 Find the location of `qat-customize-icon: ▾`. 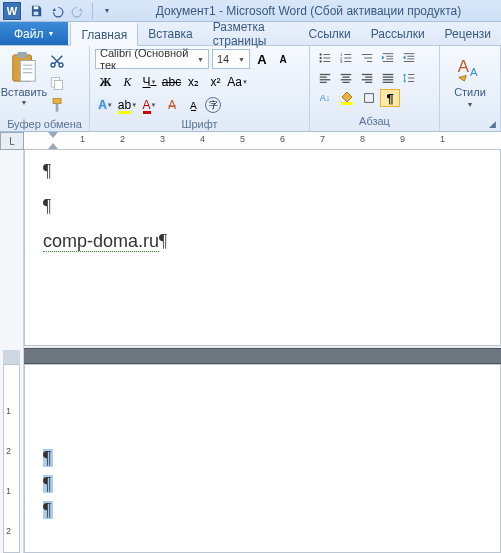

qat-customize-icon: ▾ is located at coordinates (107, 11).